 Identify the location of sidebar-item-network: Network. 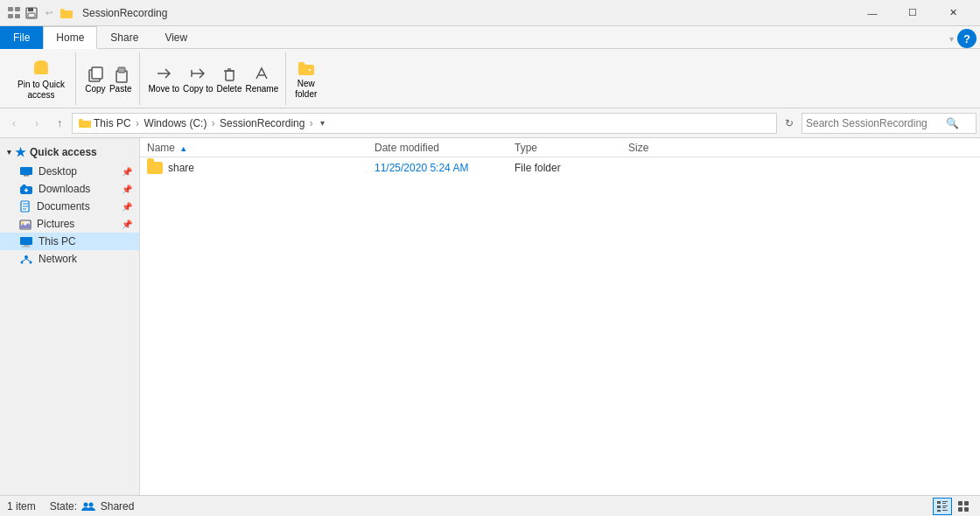
(70, 259).